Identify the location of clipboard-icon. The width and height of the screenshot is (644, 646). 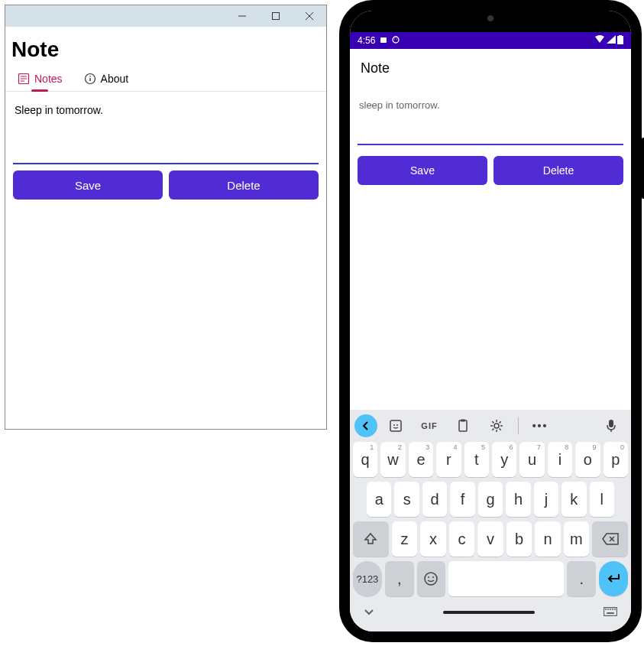
(463, 426).